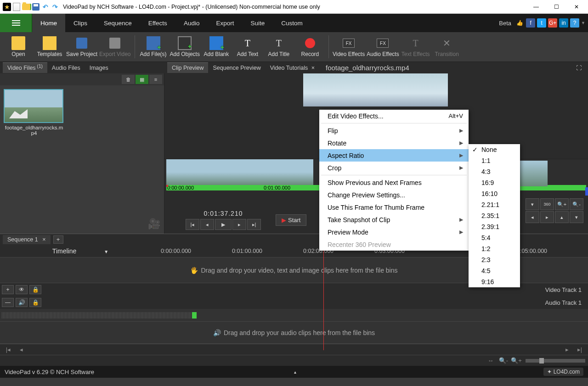 The height and width of the screenshot is (386, 588). I want to click on pan-left-icon: ◂, so click(532, 217).